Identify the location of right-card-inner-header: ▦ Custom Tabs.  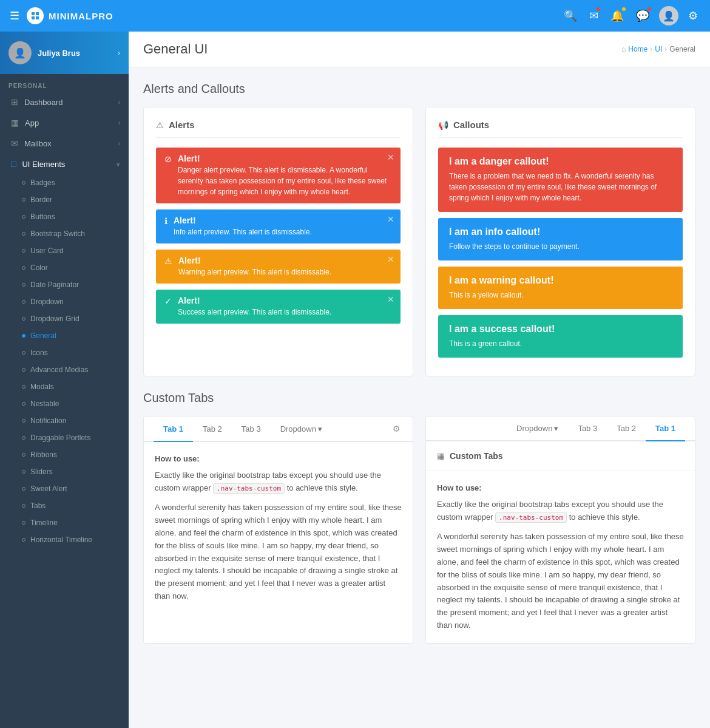
(561, 457).